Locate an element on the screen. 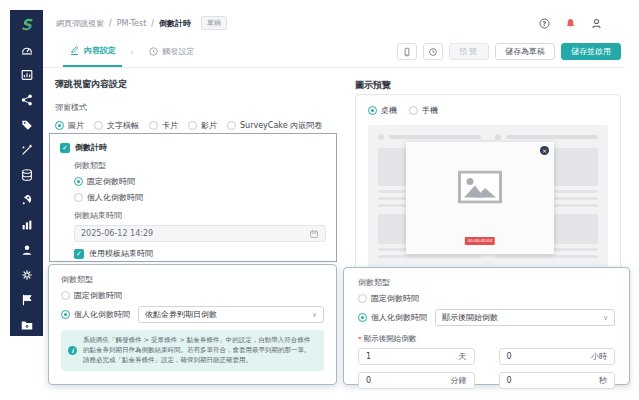 This screenshot has height=400, width=639. unit-label: 小時 is located at coordinates (599, 356).